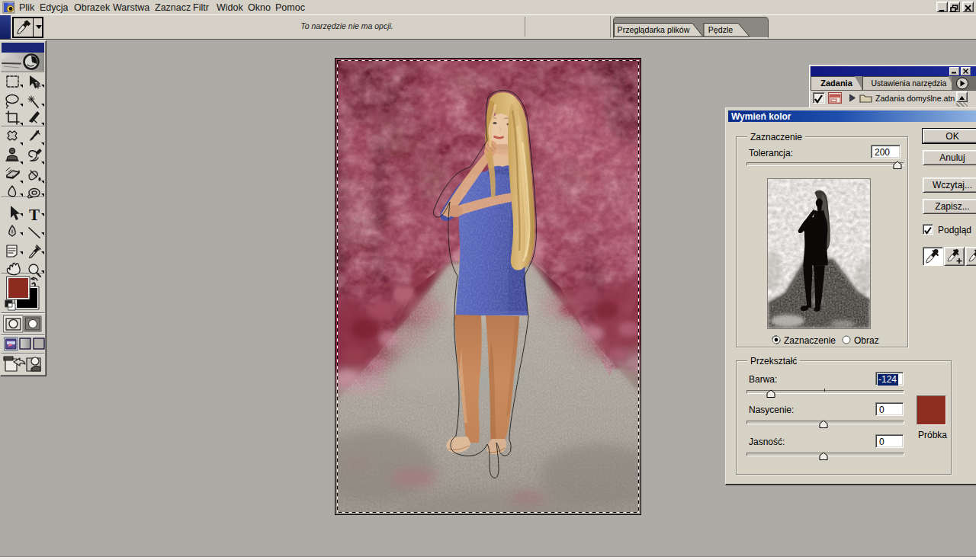 This screenshot has height=560, width=976. Describe the element at coordinates (721, 30) in the screenshot. I see `svg-text: Pędzle` at that location.